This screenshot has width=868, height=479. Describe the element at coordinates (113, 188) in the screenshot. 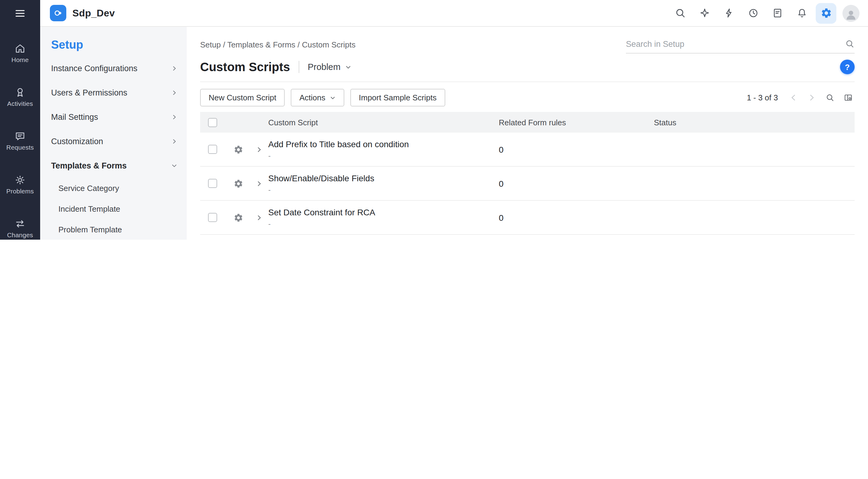

I see `sidebar-subitem-service-category: Service Category` at that location.